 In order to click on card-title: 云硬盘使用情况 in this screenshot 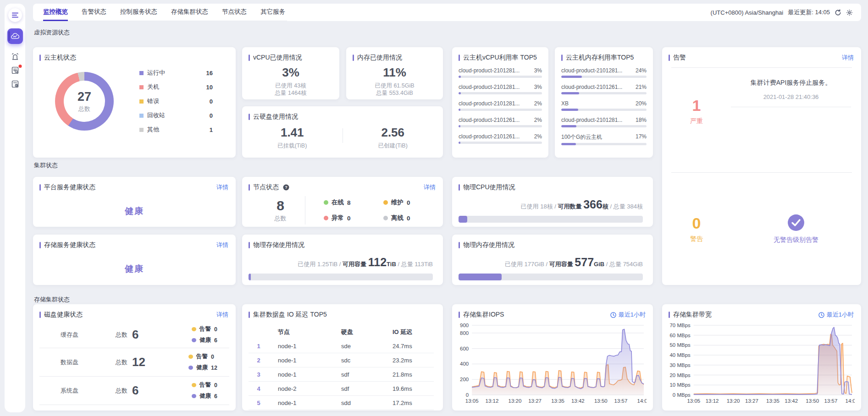, I will do `click(276, 117)`.